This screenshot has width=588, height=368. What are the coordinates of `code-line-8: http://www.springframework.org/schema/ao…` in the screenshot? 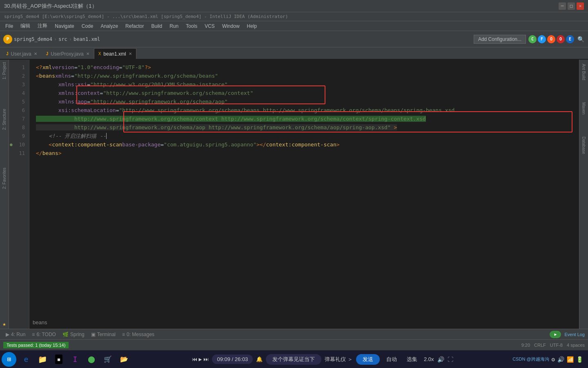 It's located at (312, 128).